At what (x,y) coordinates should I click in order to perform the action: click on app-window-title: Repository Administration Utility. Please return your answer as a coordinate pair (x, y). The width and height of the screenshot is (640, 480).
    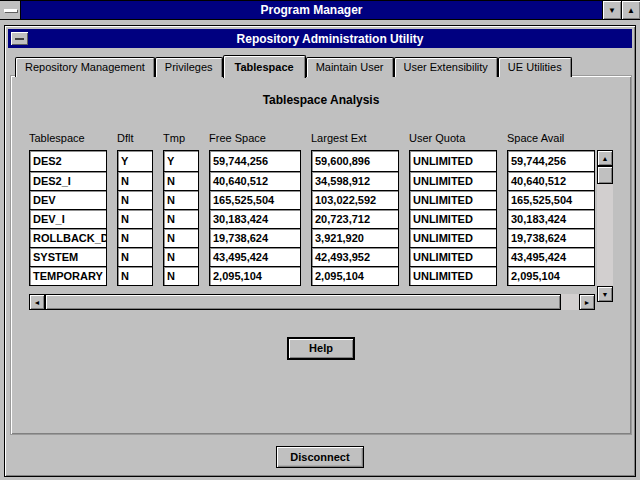
    Looking at the image, I should click on (330, 39).